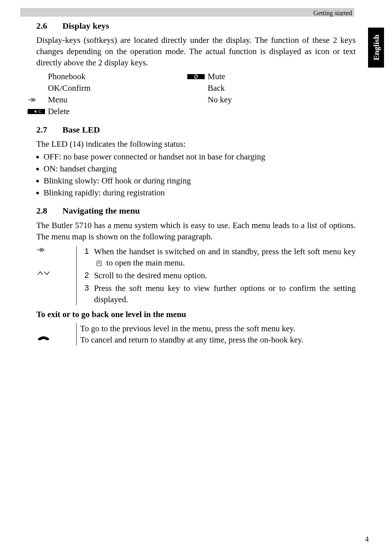 This screenshot has width=392, height=555. Describe the element at coordinates (225, 275) in the screenshot. I see `step-text: Scroll to the desired menu option.` at that location.